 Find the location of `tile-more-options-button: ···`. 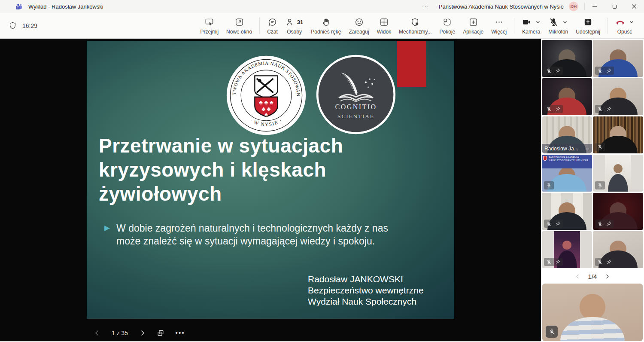

tile-more-options-button: ··· is located at coordinates (587, 149).